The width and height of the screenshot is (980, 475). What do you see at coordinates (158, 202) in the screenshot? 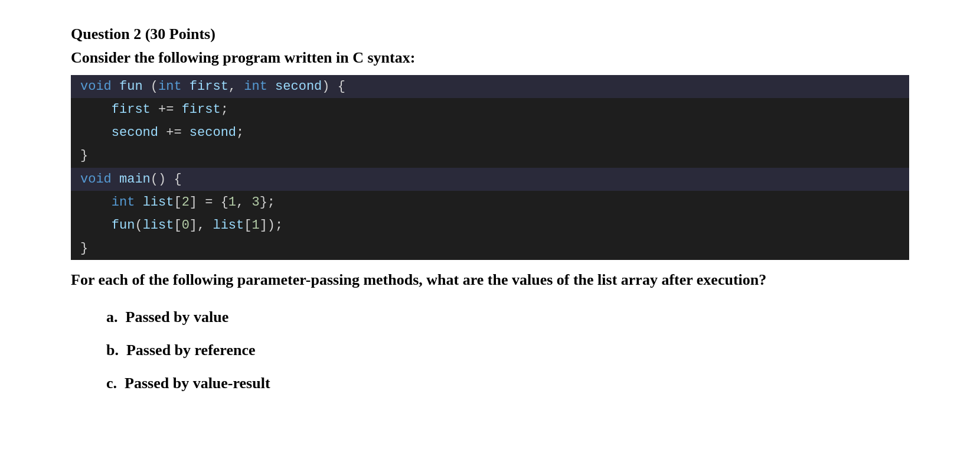
I see `id-list: list` at bounding box center [158, 202].